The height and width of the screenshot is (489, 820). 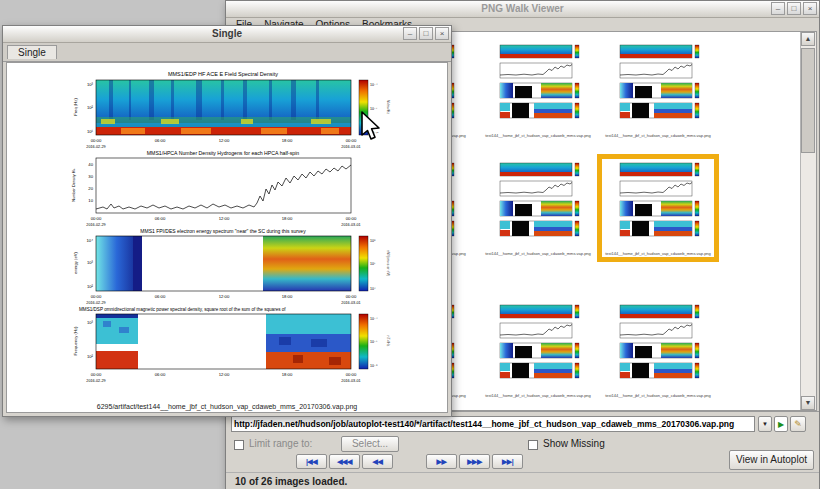 What do you see at coordinates (227, 34) in the screenshot?
I see `single-window-title: Single` at bounding box center [227, 34].